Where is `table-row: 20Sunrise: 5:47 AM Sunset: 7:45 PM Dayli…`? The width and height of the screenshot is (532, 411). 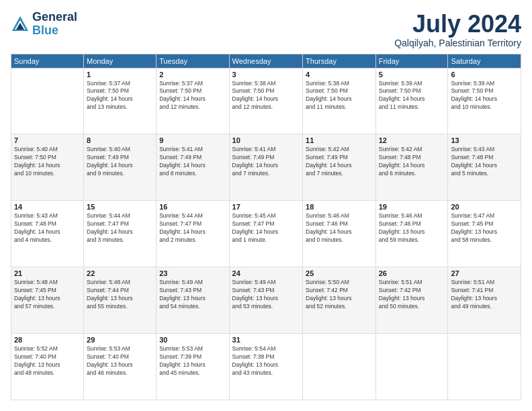 table-row: 20Sunrise: 5:47 AM Sunset: 7:45 PM Dayli… is located at coordinates (485, 234).